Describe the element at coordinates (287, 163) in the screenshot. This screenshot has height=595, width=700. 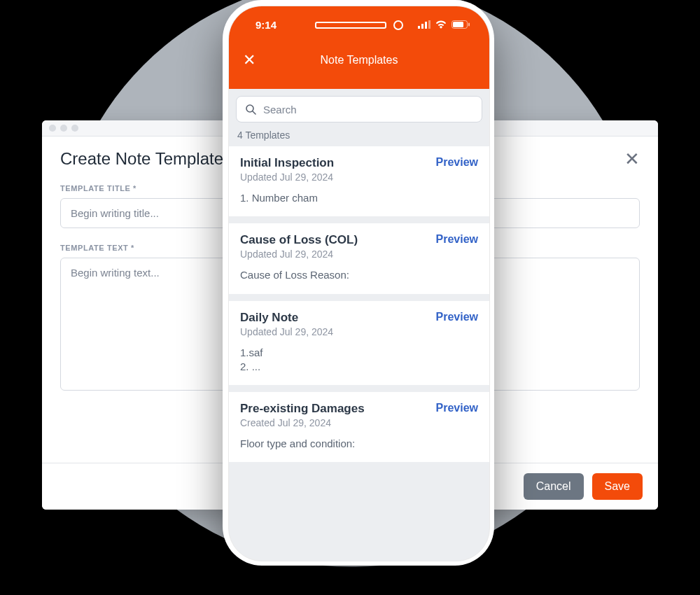
I see `template-title: Initial Inspection` at that location.